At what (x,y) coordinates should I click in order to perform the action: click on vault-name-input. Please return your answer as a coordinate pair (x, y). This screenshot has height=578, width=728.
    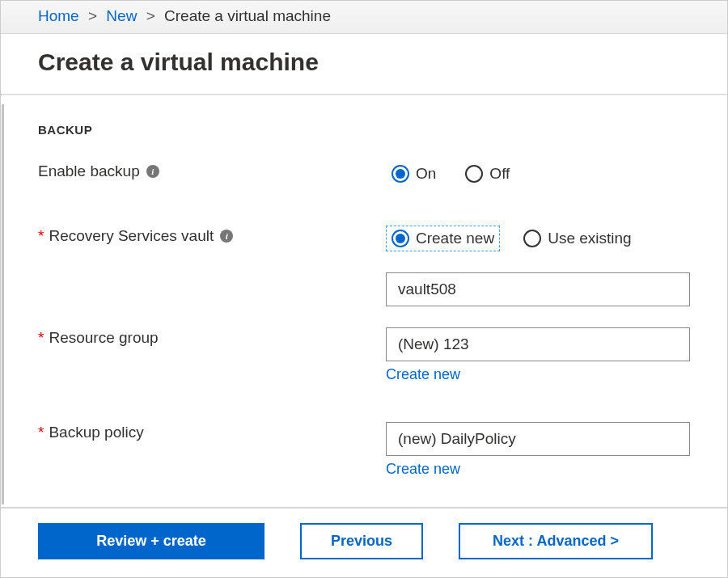
    Looking at the image, I should click on (538, 289).